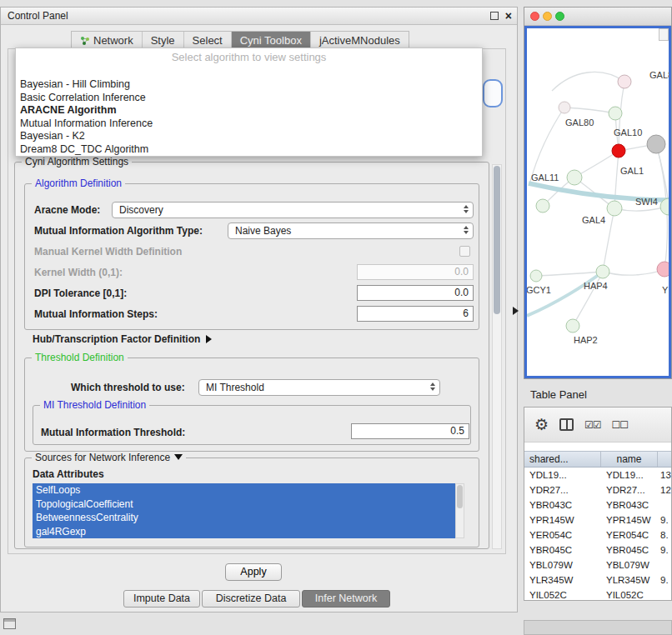 Image resolution: width=672 pixels, height=635 pixels. Describe the element at coordinates (243, 505) in the screenshot. I see `attribute-item: TopologicalCoefficient` at that location.